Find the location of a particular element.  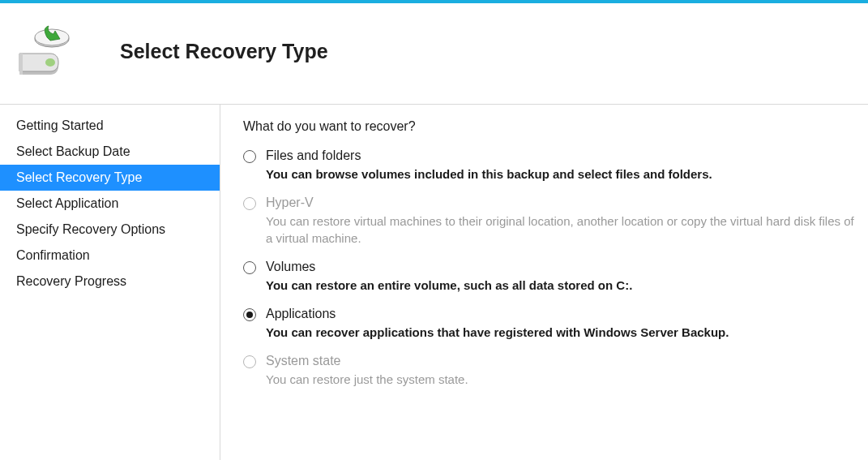

option-title: Applications is located at coordinates (301, 314).